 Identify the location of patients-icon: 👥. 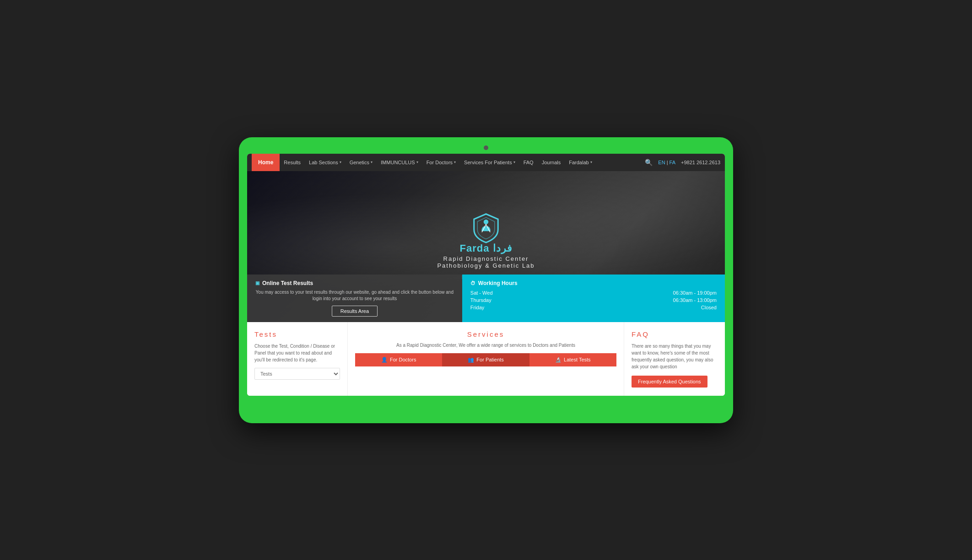
(471, 360).